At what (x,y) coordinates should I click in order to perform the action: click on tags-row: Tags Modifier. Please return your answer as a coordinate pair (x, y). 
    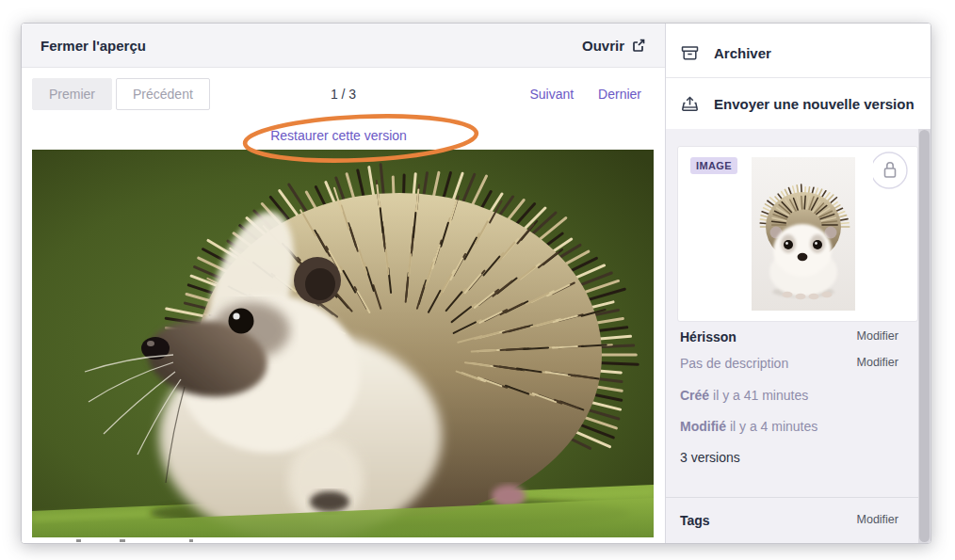
    Looking at the image, I should click on (789, 520).